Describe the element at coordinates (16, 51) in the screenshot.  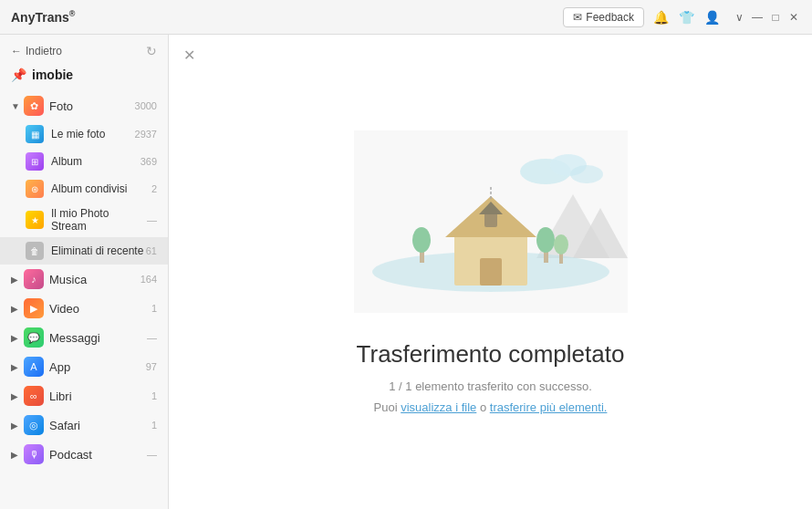
I see `back-arrow-icon: ←` at that location.